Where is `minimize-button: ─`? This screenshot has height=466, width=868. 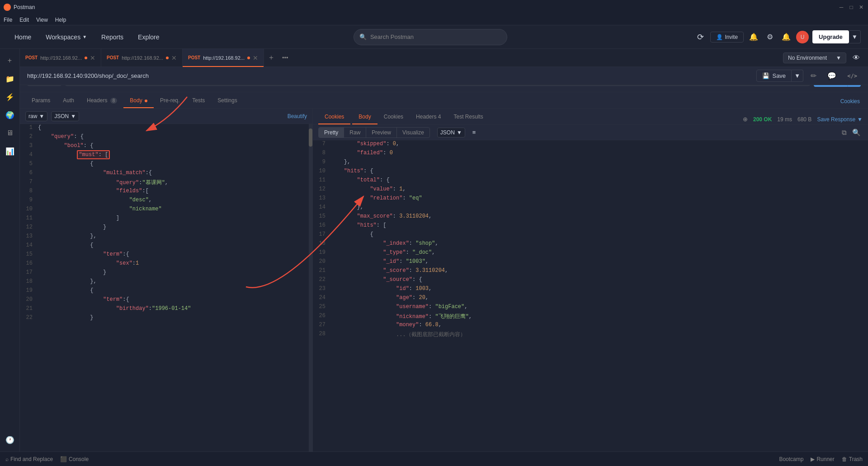 minimize-button: ─ is located at coordinates (841, 7).